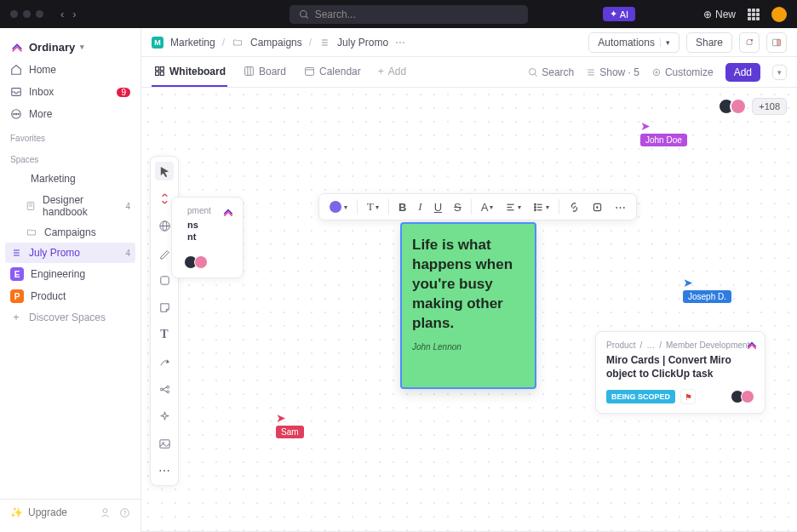  Describe the element at coordinates (400, 43) in the screenshot. I see `more-icon: ⋯` at that location.